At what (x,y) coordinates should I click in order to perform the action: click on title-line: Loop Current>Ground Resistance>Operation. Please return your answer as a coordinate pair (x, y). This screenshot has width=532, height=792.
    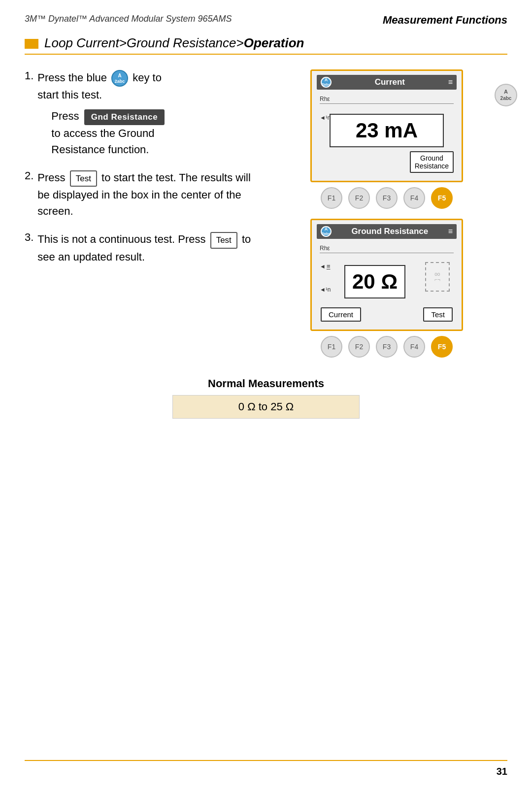
    Looking at the image, I should click on (266, 43).